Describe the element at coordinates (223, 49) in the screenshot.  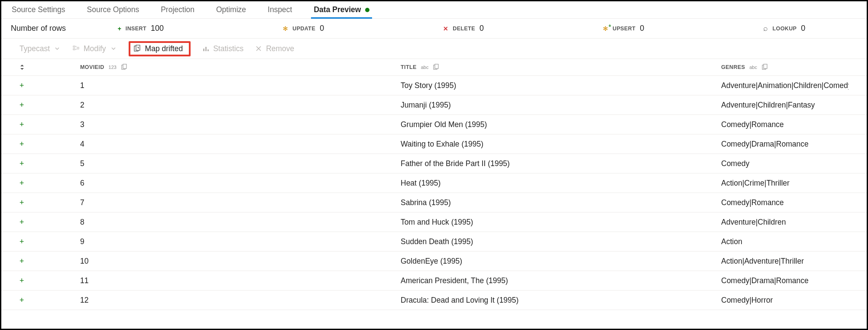
I see `statistics-button: Statistics` at that location.